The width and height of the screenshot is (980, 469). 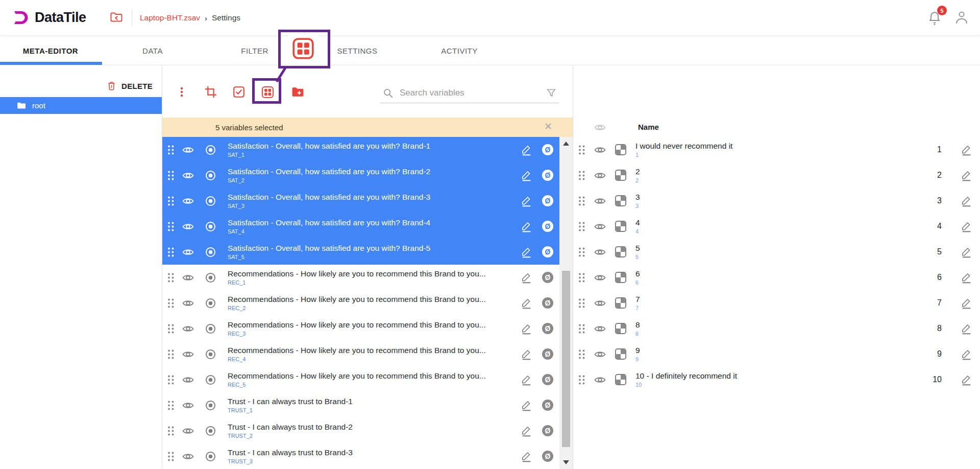 I want to click on new-folder-button, so click(x=298, y=92).